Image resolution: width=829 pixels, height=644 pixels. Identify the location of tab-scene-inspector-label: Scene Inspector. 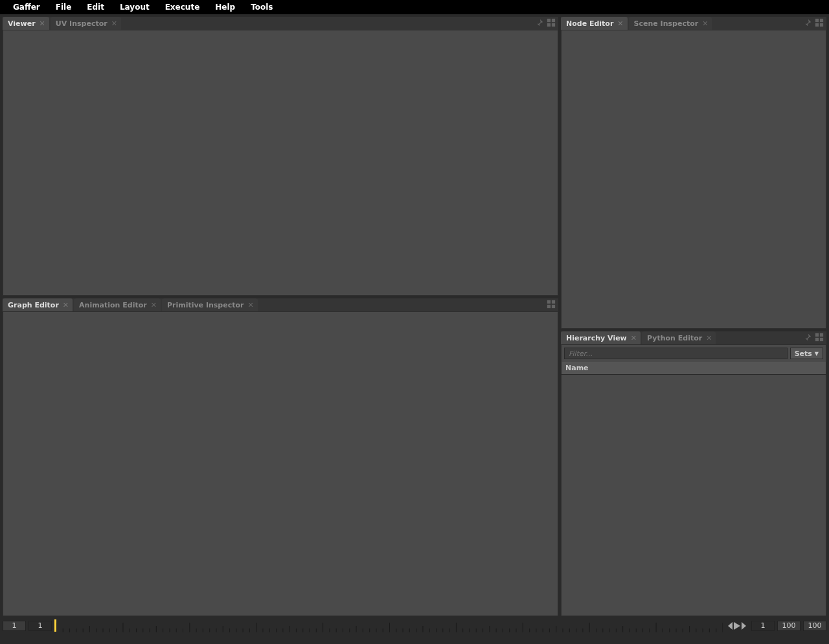
(666, 23).